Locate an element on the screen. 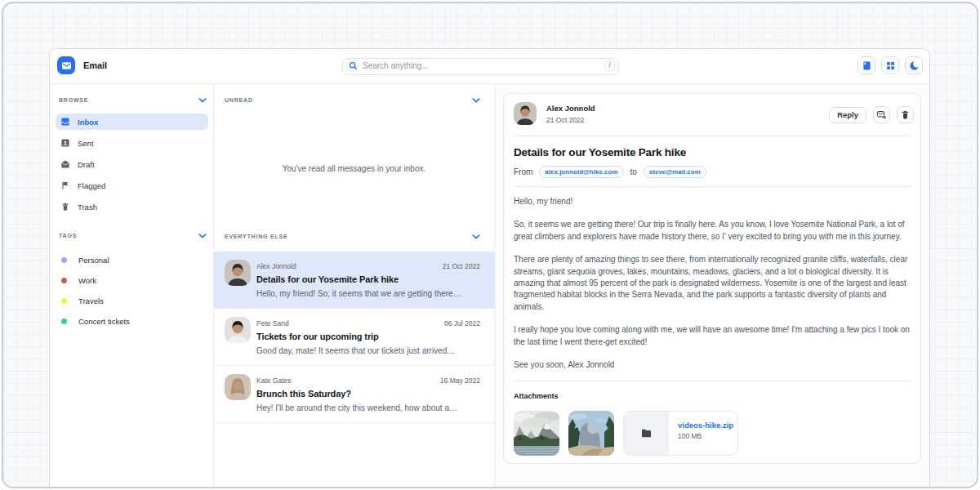 Image resolution: width=980 pixels, height=490 pixels. draft-icon is located at coordinates (65, 164).